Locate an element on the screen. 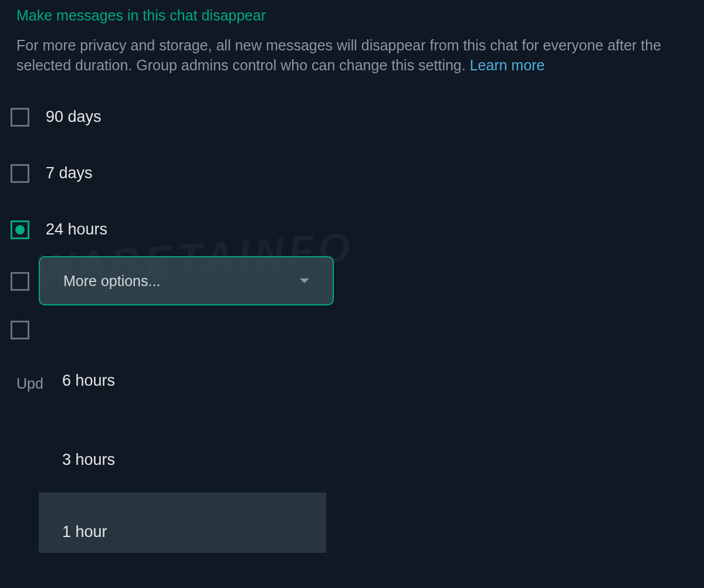 The height and width of the screenshot is (588, 704). menu-item-6-hours: 6 hours is located at coordinates (182, 381).